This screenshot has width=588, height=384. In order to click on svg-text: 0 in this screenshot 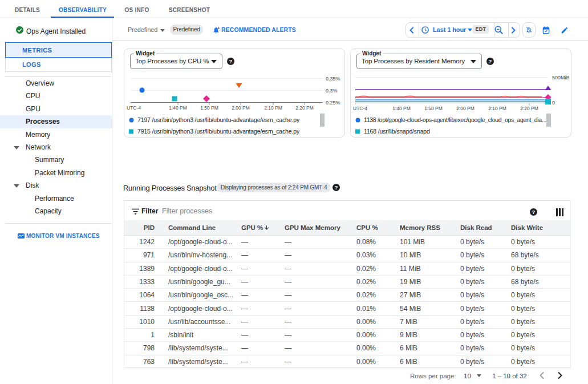, I will do `click(553, 103)`.